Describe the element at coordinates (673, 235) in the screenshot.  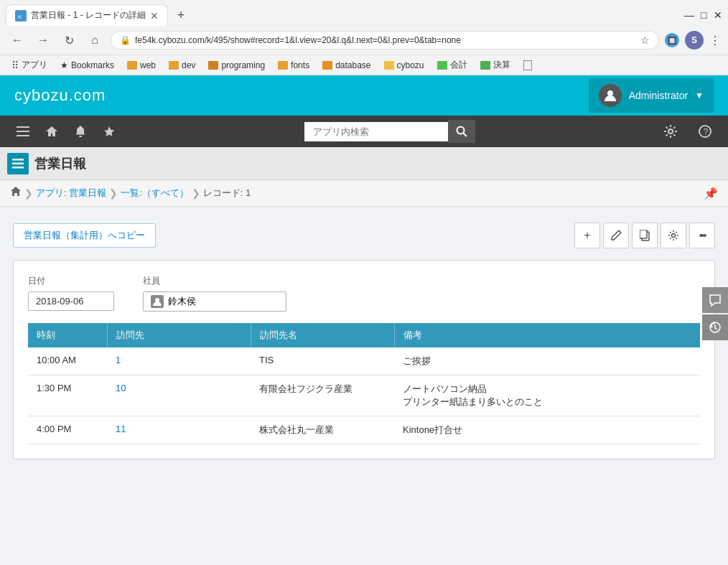
I see `record-settings-button` at that location.